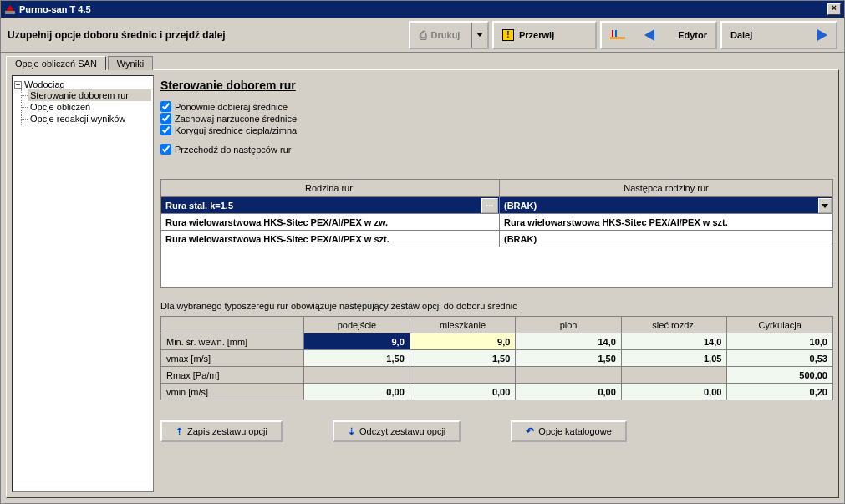  I want to click on tab-results: Wyniki, so click(130, 64).